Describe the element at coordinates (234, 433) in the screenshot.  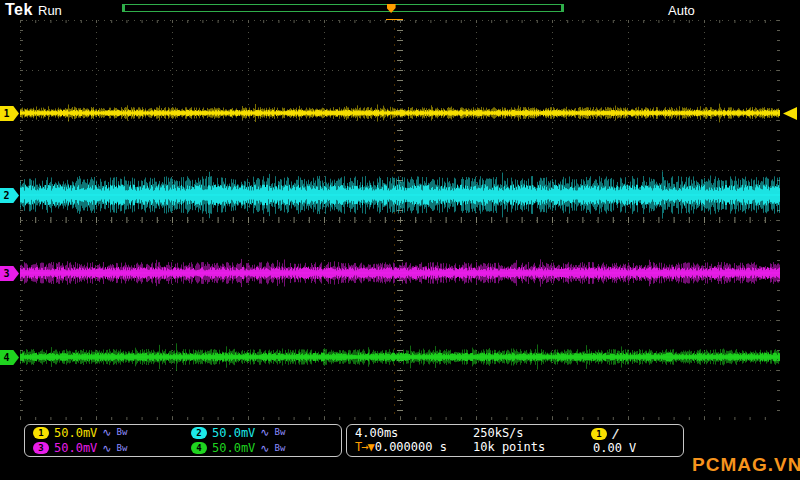
I see `channel-2-scale: 50.0mV` at that location.